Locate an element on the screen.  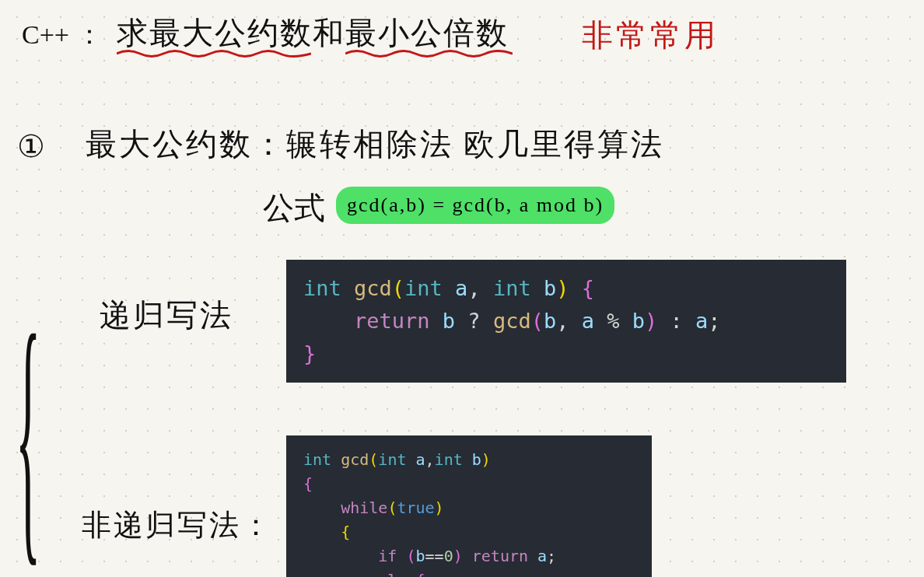
label-nonrecursive: 非递归写法： is located at coordinates (177, 526).